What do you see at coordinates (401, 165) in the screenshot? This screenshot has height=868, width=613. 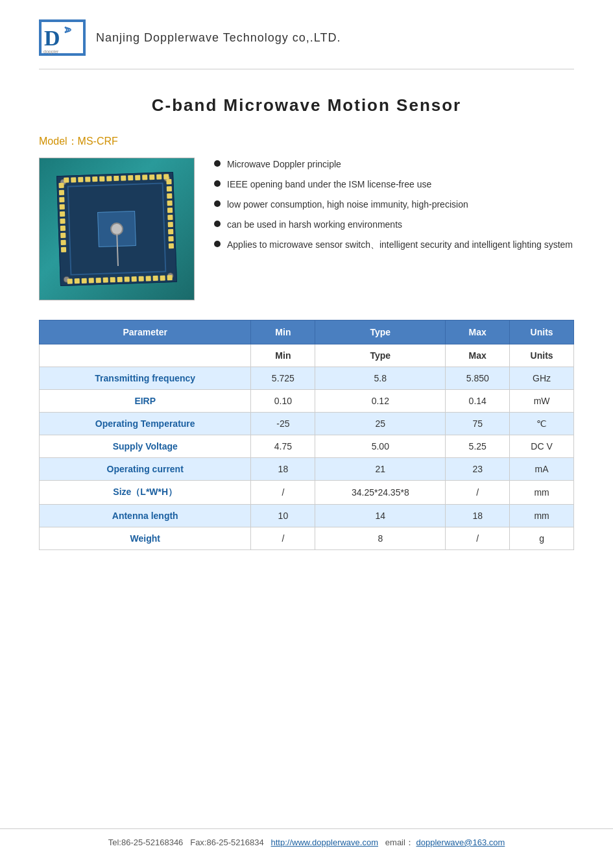 I see `feature-text: Microwave Doppler principle` at bounding box center [401, 165].